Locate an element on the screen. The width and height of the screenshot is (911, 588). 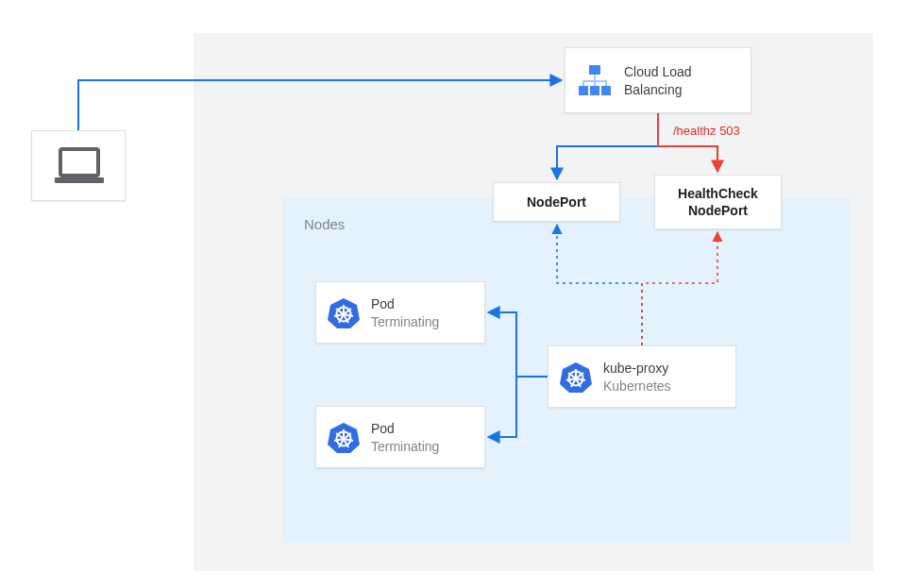
hcnodeport-title-line1: HealthCheck is located at coordinates (717, 194).